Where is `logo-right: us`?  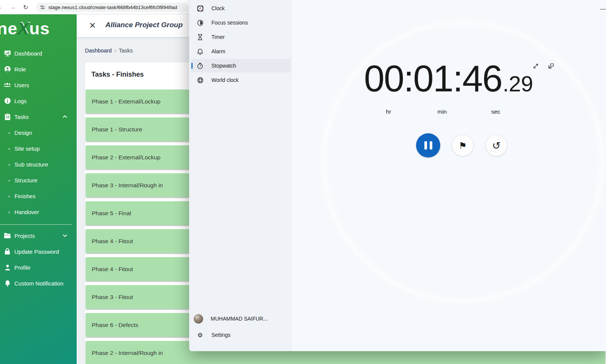 logo-right: us is located at coordinates (40, 29).